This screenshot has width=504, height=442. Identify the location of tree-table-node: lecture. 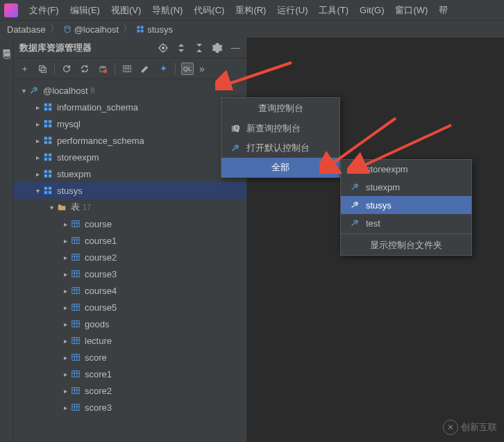
(131, 341).